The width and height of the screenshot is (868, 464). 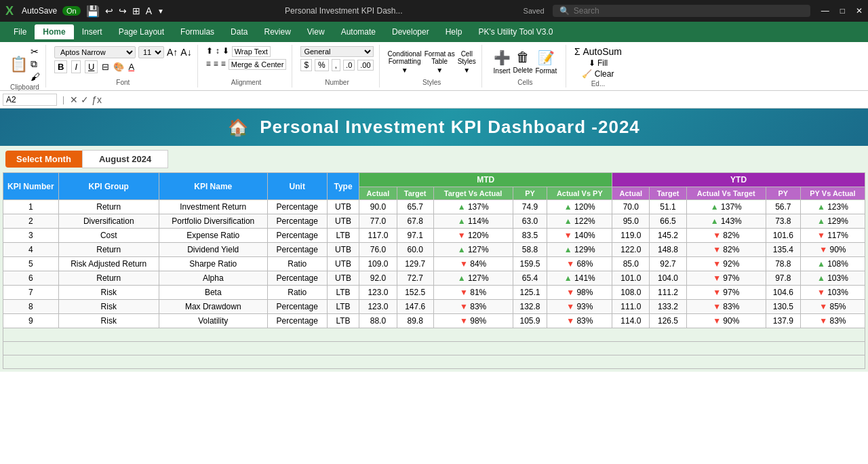 I want to click on tab-developer: Developer, so click(x=411, y=32).